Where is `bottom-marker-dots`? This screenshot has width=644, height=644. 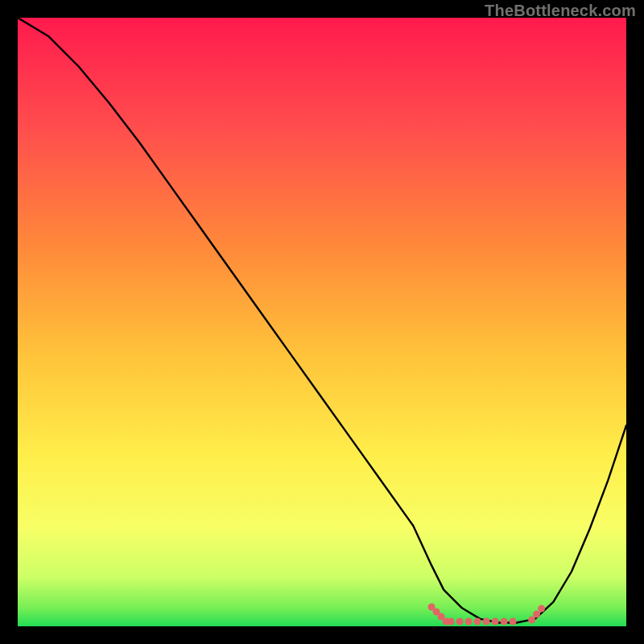 bottom-marker-dots is located at coordinates (487, 613).